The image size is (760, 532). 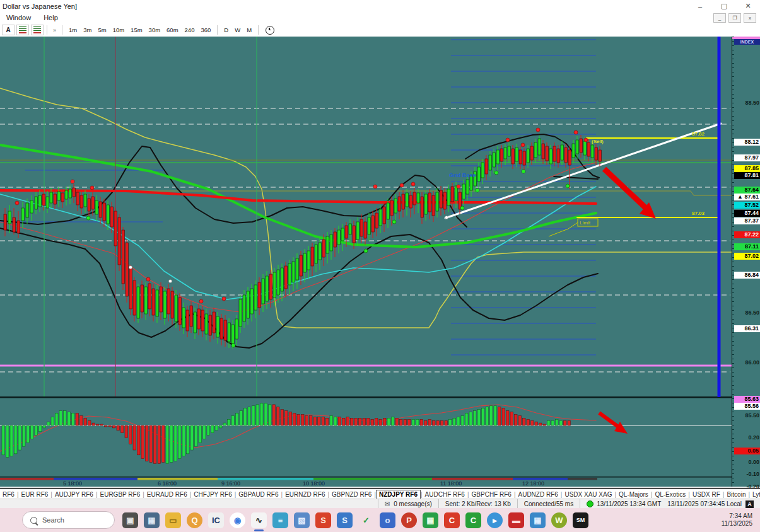 What do you see at coordinates (747, 313) in the screenshot?
I see `scale-value-86.50: 86.50` at bounding box center [747, 313].